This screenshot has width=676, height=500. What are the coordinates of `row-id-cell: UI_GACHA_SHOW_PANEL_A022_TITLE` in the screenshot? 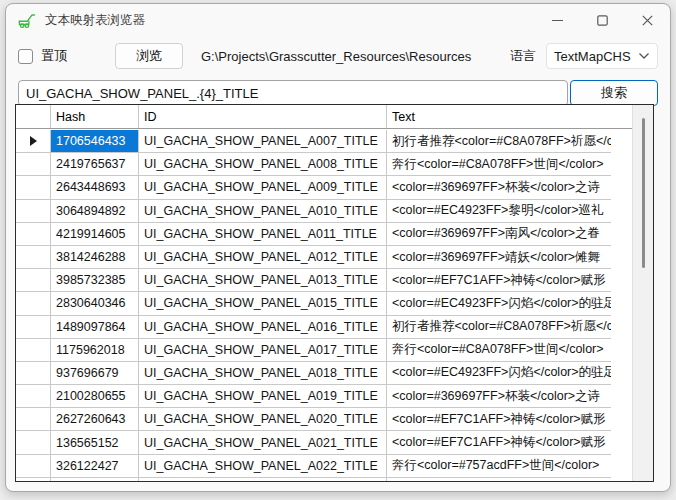 It's located at (263, 466).